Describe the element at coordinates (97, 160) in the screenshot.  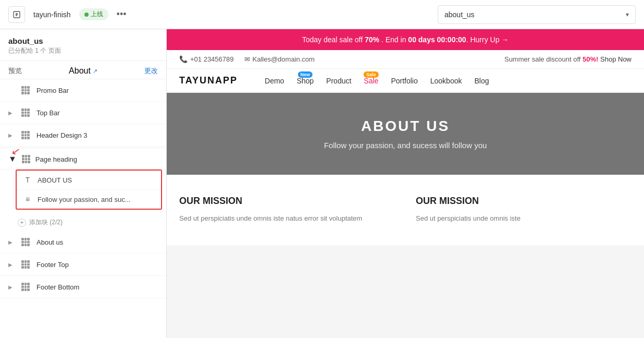
I see `sidebar-item-label-page-heading: Page heading` at that location.